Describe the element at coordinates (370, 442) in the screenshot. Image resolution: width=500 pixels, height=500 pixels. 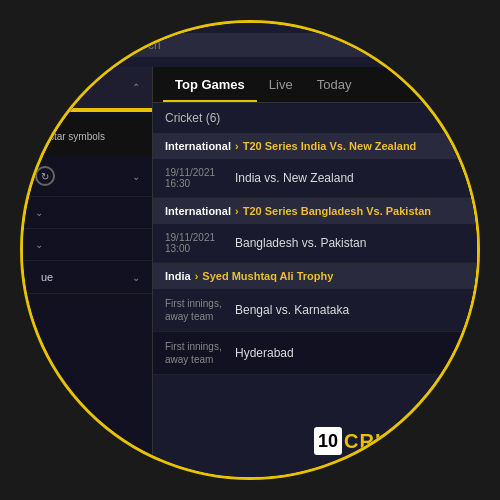
I see `logo-cric: CRIC` at that location.